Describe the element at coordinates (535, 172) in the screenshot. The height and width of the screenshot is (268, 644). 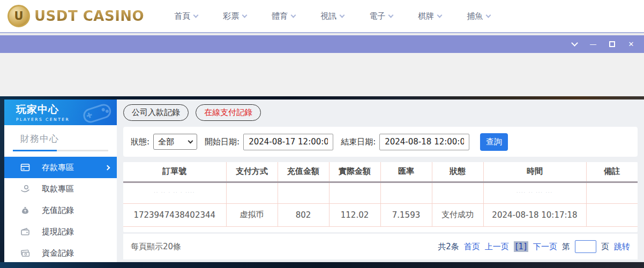
I see `col-time: 時間` at that location.